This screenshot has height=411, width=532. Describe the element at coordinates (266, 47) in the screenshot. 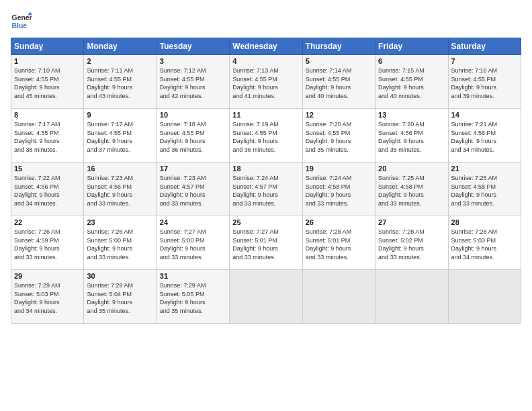

I see `weekday-header-wednesday: Wednesday` at that location.